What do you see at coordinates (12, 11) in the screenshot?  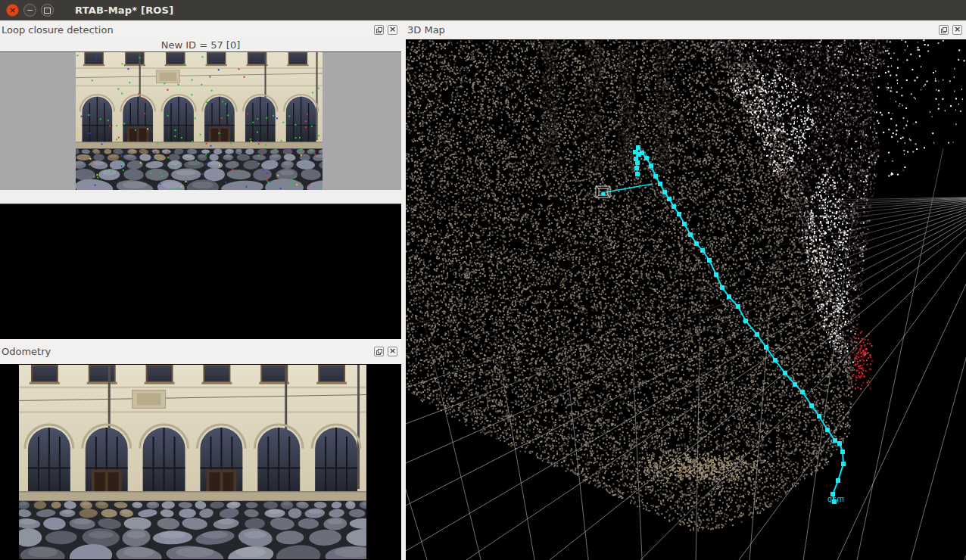 I see `window-close-icon: ×` at bounding box center [12, 11].